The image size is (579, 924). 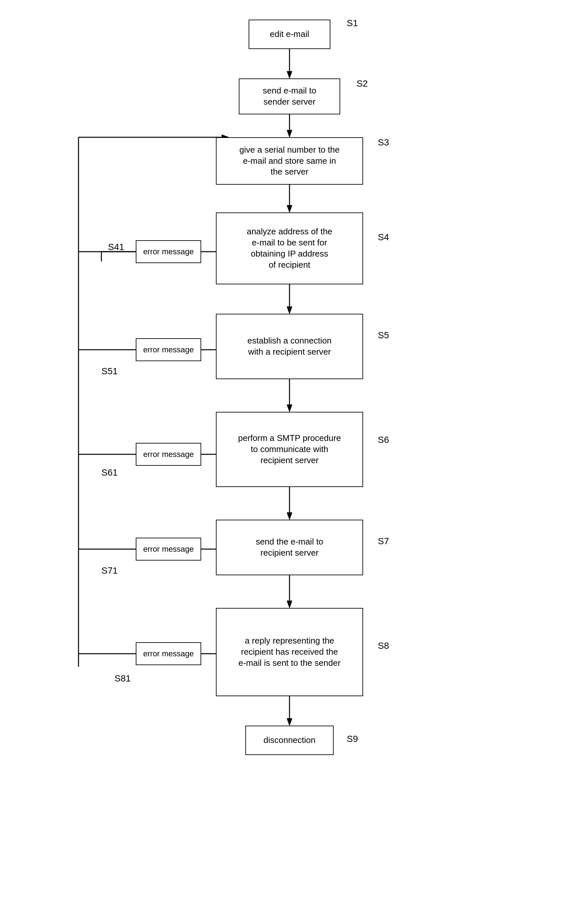 What do you see at coordinates (290, 347) in the screenshot?
I see `s5-box: establish a connectionwith a recipient s…` at bounding box center [290, 347].